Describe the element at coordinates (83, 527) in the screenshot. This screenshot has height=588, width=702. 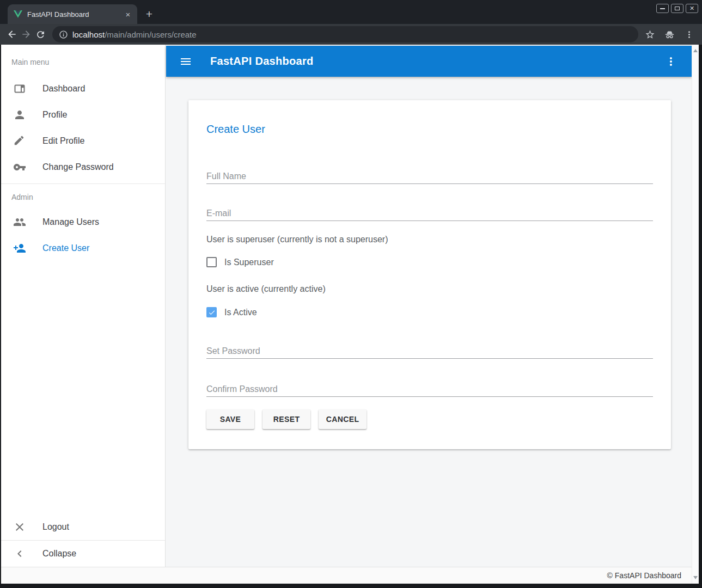
I see `sidebar-item-logout: Logout` at that location.